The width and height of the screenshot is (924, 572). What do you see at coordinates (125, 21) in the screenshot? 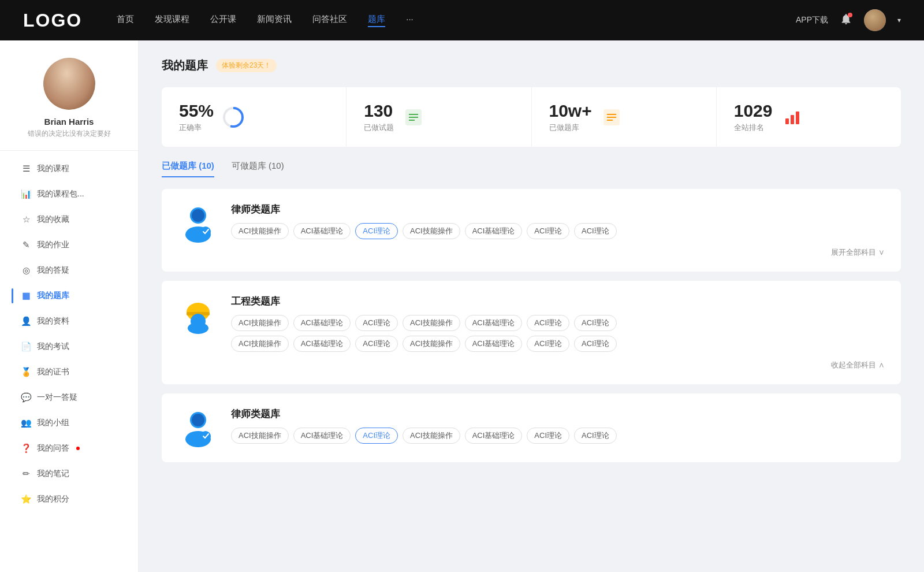
I see `nav-home: 首页` at bounding box center [125, 21].